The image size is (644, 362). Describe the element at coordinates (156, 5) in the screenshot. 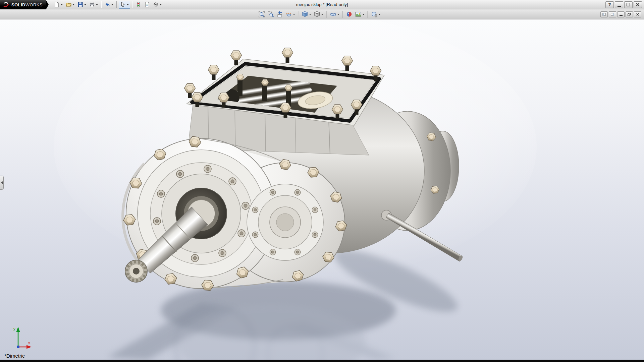

I see `options-gear-icon` at that location.